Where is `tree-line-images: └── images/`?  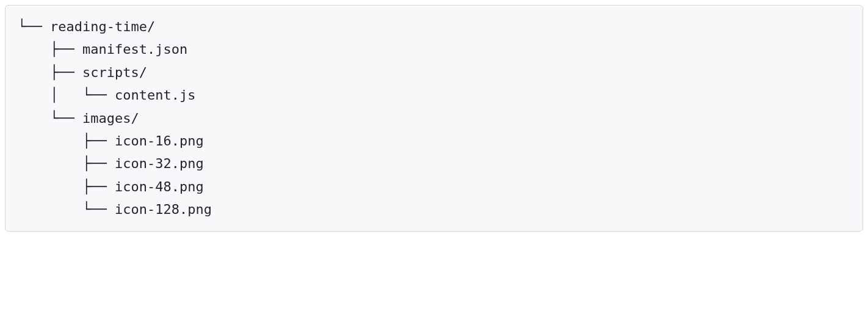
tree-line-images: └── images/ is located at coordinates (434, 119).